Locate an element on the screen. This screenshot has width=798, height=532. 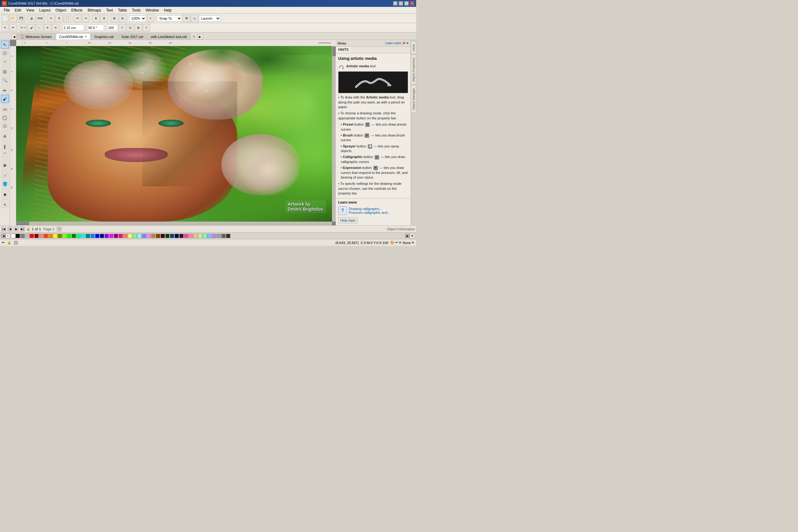
add-page-btn: + is located at coordinates (59, 229).